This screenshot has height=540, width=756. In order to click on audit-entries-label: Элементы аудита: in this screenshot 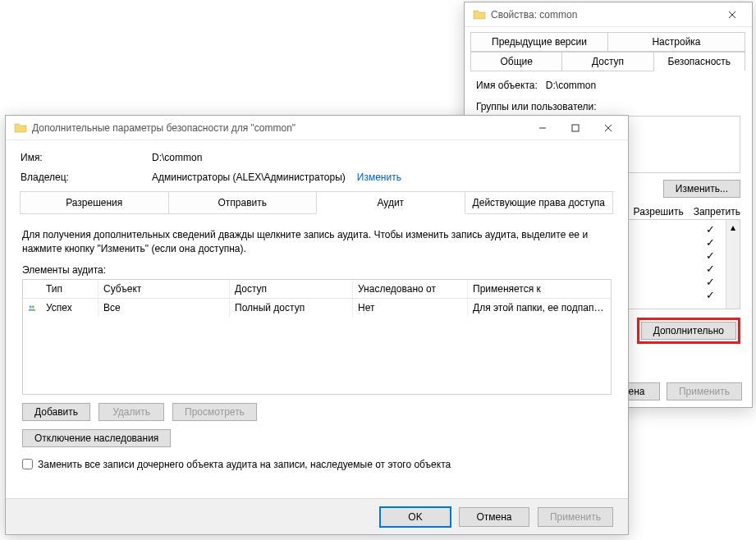, I will do `click(317, 270)`.